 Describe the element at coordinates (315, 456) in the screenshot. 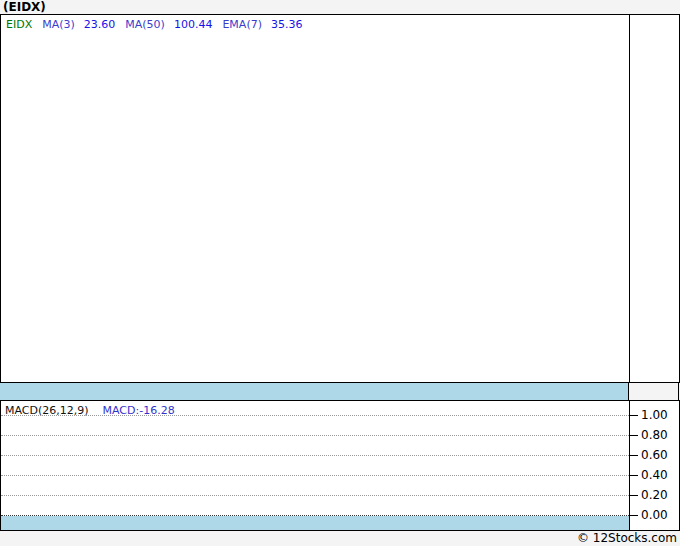

I see `gridline-0.60` at that location.